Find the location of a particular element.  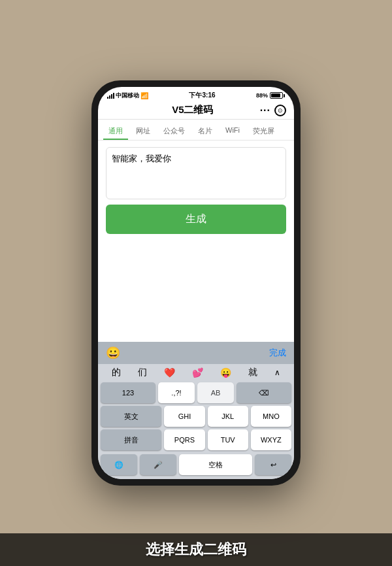

status-bar: 中国移动 📶 下午3:16 88% is located at coordinates (196, 94).